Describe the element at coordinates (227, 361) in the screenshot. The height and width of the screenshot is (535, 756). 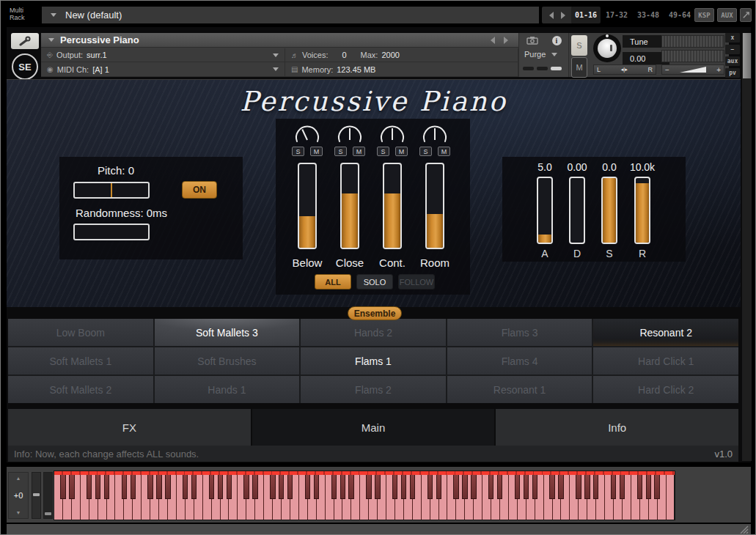
I see `sound-cell-soft-brushes: Soft Brushes` at that location.